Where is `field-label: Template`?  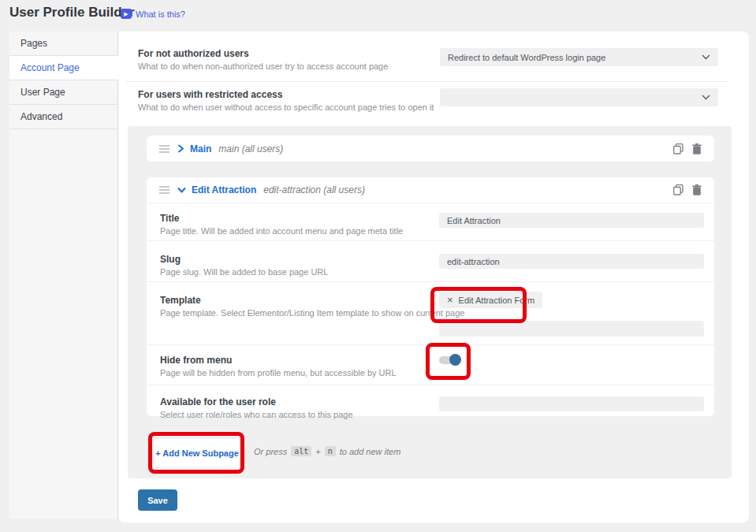 field-label: Template is located at coordinates (312, 300).